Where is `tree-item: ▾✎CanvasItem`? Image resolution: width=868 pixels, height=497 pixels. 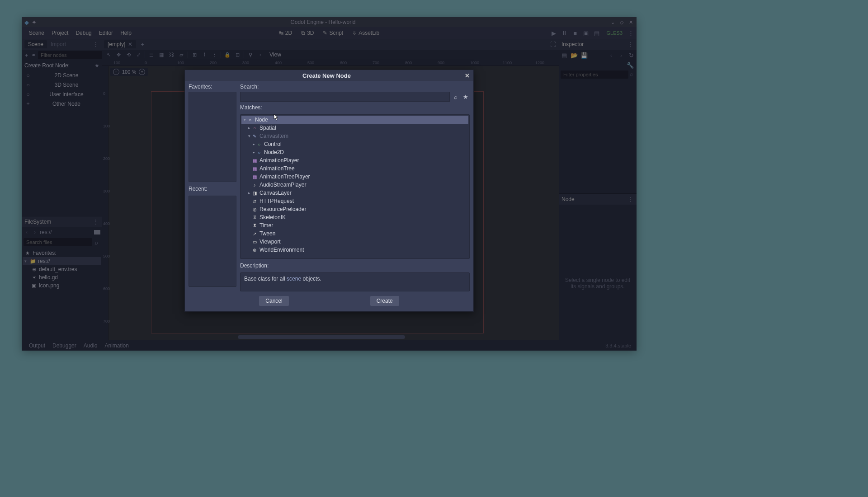 tree-item: ▾✎CanvasItem is located at coordinates (355, 136).